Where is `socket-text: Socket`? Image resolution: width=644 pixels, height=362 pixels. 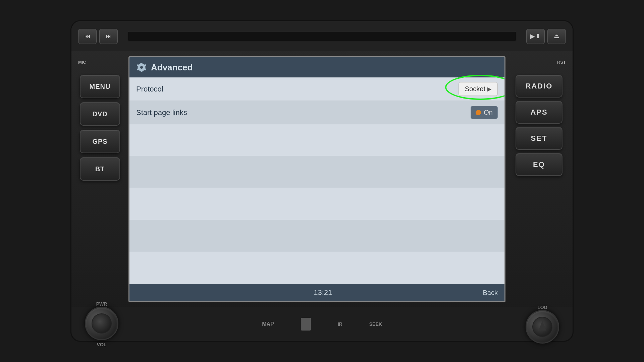
socket-text: Socket is located at coordinates (475, 89).